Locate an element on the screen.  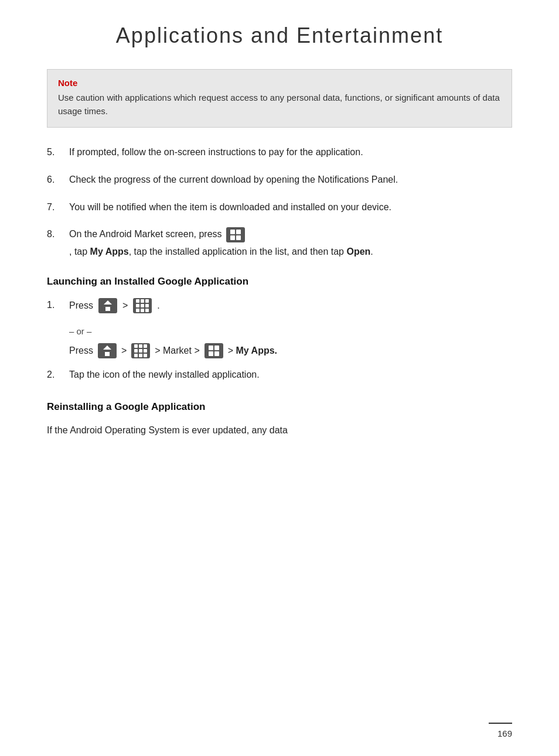
step-8-text: On the Android Market screen, press , ta… is located at coordinates (291, 244).